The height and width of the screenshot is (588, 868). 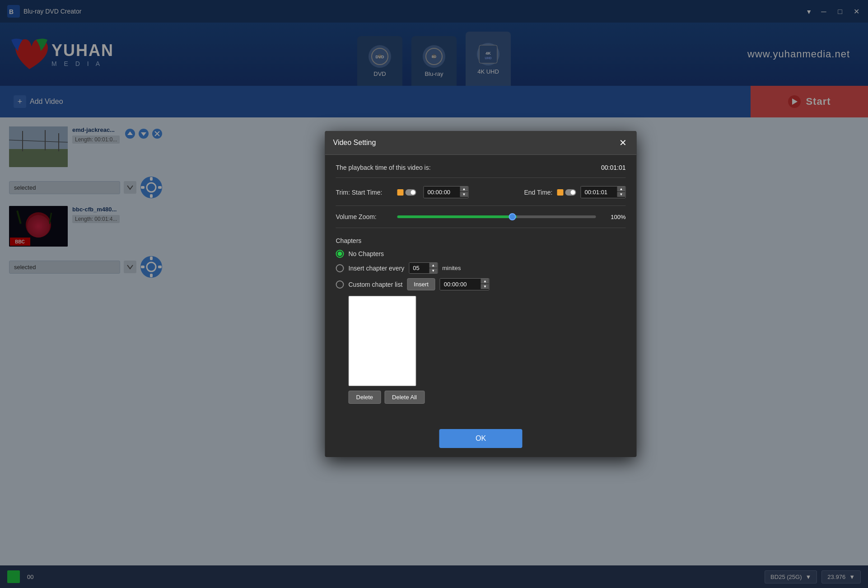 What do you see at coordinates (485, 286) in the screenshot?
I see `custom-time-down: ▼` at bounding box center [485, 286].